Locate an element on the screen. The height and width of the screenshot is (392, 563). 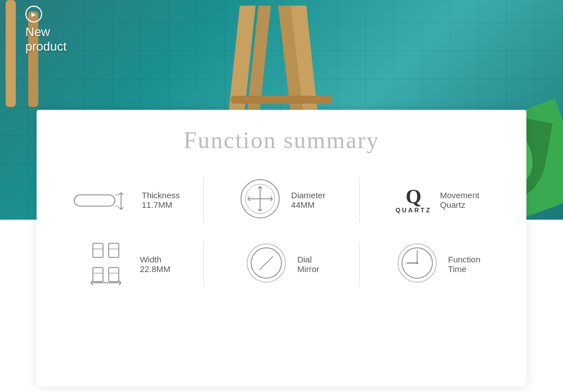
spec-dial: Dial Mirror is located at coordinates (282, 264).